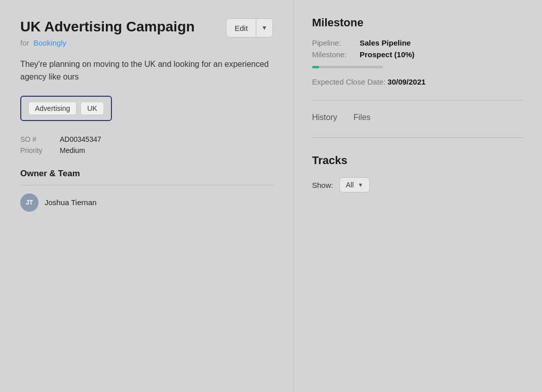 This screenshot has width=542, height=392. Describe the element at coordinates (385, 43) in the screenshot. I see `pipeline-value: Sales Pipeline` at that location.